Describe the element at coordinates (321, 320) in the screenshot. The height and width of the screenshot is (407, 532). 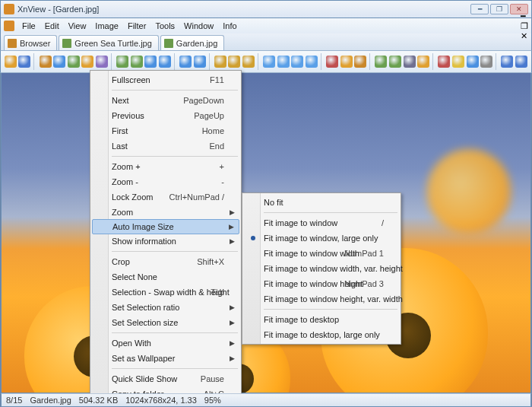
I see `menu-item-fit-image-to-desktop: Fit image to desktop` at that location.